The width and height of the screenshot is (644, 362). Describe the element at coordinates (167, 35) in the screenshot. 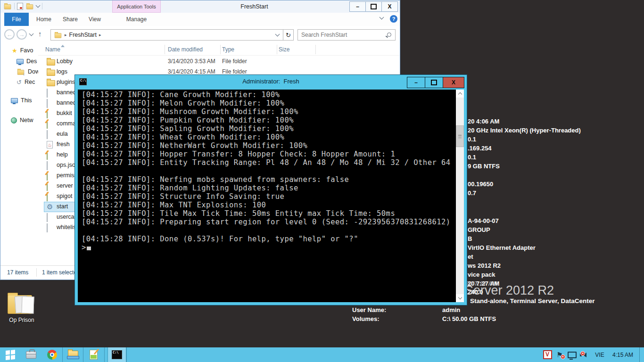

I see `address-bar: ▸ FreshStart ▸` at that location.